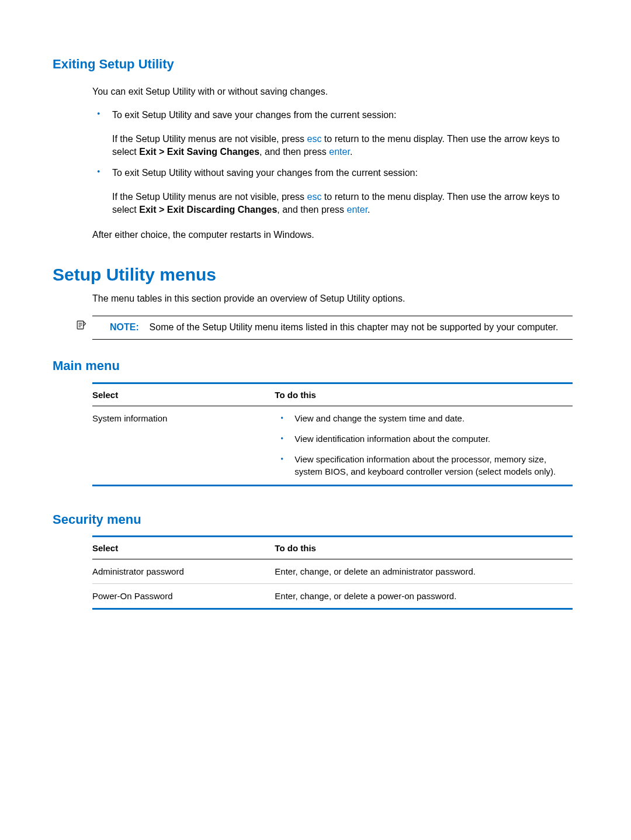 This screenshot has height=840, width=631. Describe the element at coordinates (183, 596) in the screenshot. I see `security-row-select: Power-On Password` at that location.